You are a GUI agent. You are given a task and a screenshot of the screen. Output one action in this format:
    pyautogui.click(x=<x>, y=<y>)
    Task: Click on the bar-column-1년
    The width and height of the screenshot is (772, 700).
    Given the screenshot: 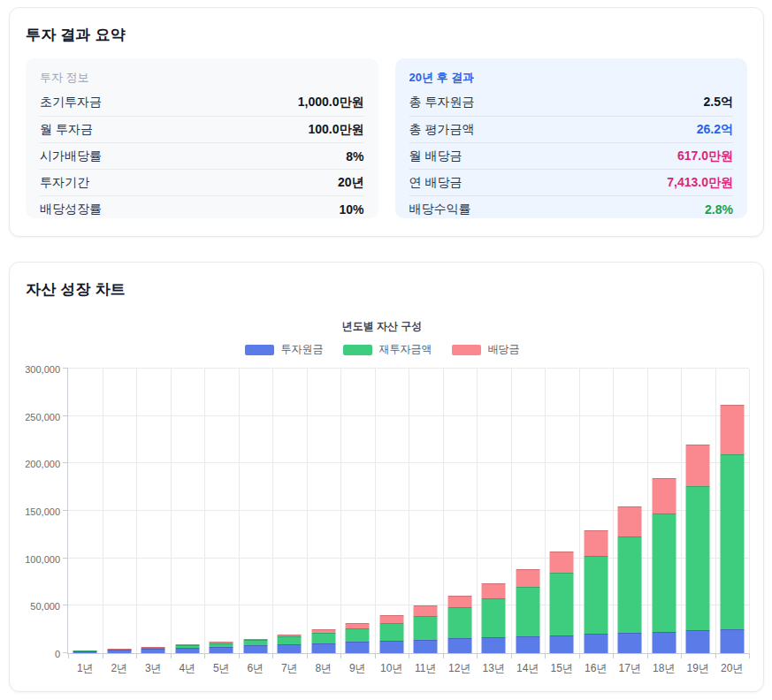 What is the action you would take?
    pyautogui.click(x=85, y=511)
    